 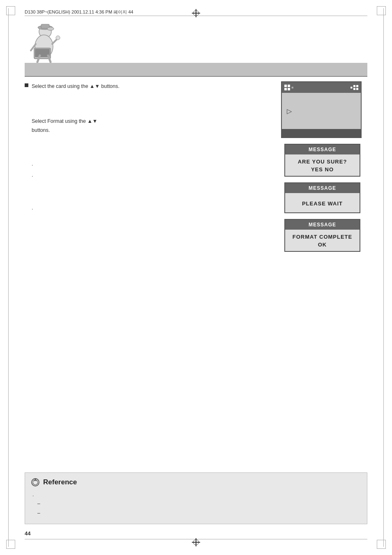 I want to click on screen-icon-left, so click(x=287, y=88).